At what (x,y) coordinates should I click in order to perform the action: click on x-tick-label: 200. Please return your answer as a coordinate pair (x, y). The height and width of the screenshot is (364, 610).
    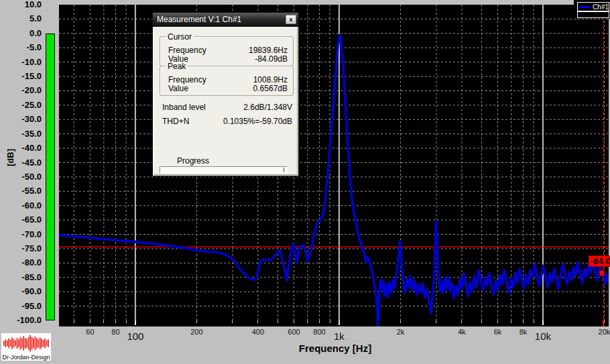
    Looking at the image, I should click on (196, 332).